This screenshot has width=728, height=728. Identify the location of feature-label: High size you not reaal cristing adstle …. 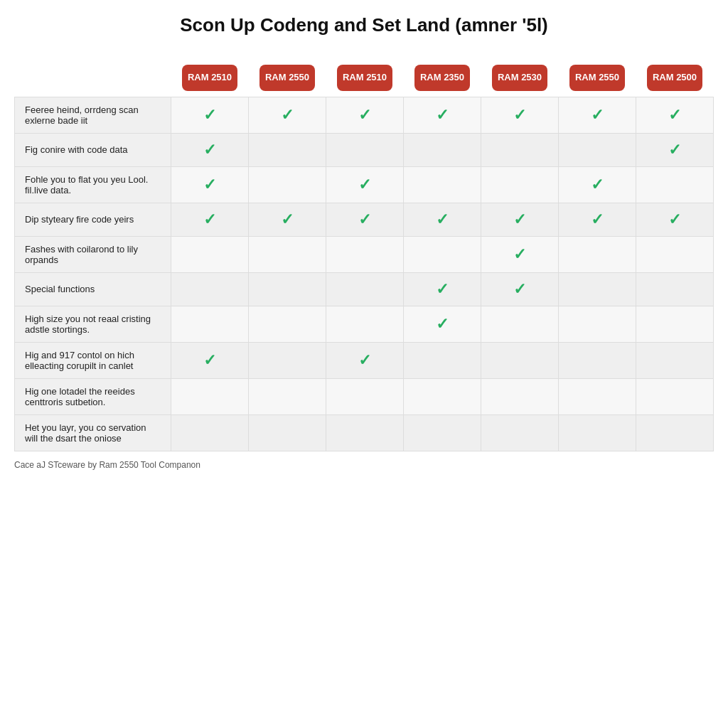
(93, 324).